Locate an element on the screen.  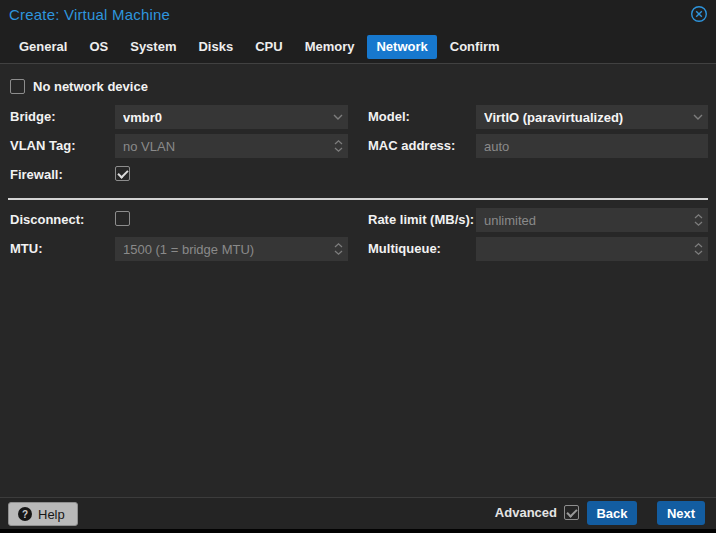
firewall-checkbox is located at coordinates (122, 174).